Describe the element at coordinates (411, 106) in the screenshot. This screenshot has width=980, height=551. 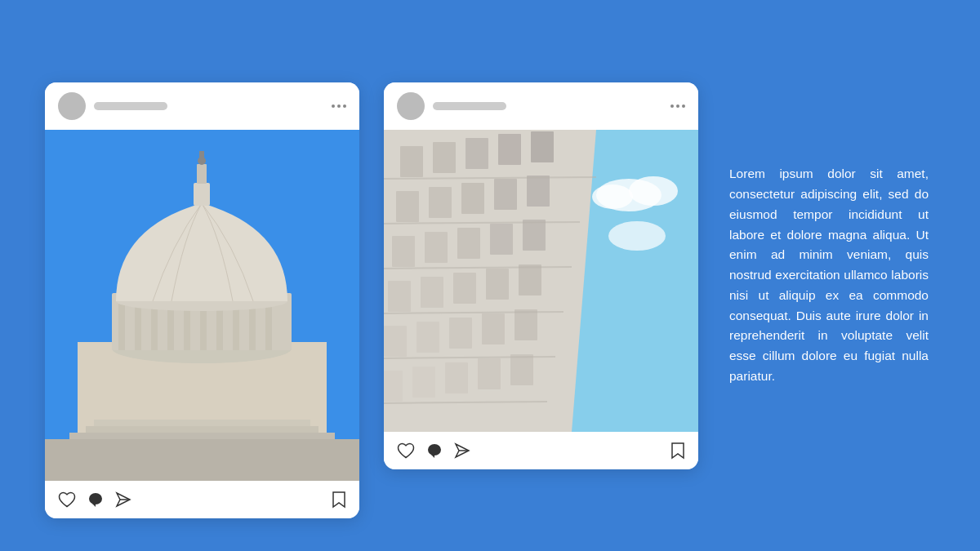
I see `avatar-right` at that location.